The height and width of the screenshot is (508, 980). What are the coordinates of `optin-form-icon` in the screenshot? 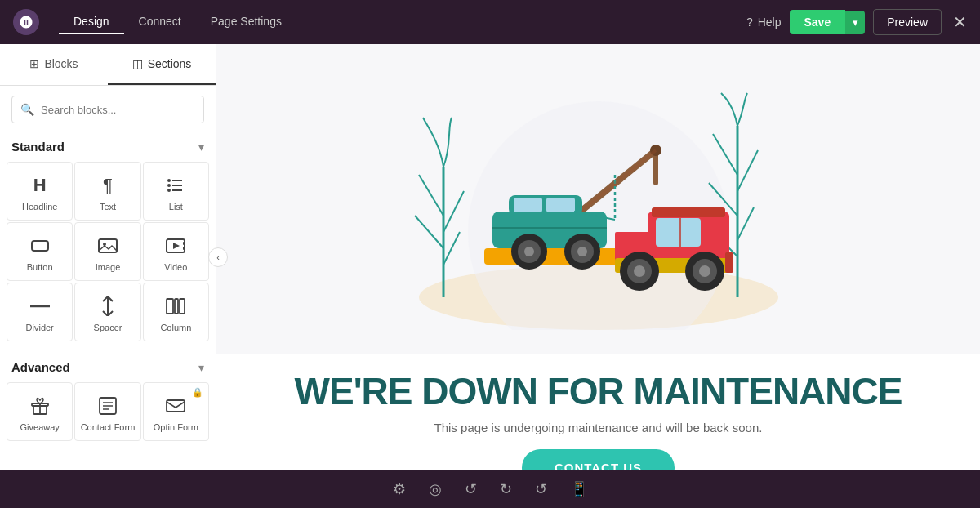 It's located at (176, 406).